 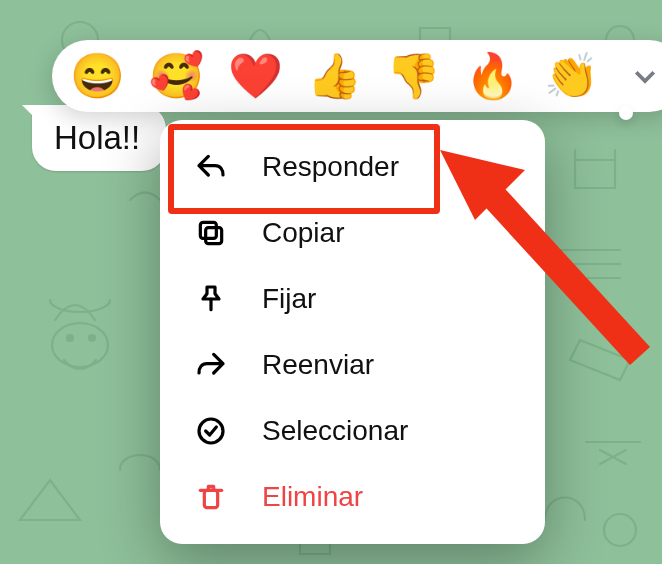 What do you see at coordinates (352, 233) in the screenshot?
I see `menu-item-copy: Copiar` at bounding box center [352, 233].